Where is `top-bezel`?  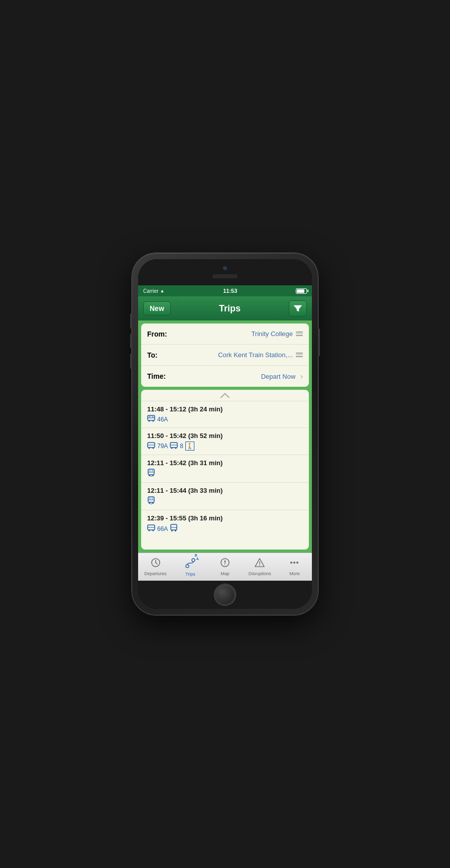 top-bezel is located at coordinates (225, 272).